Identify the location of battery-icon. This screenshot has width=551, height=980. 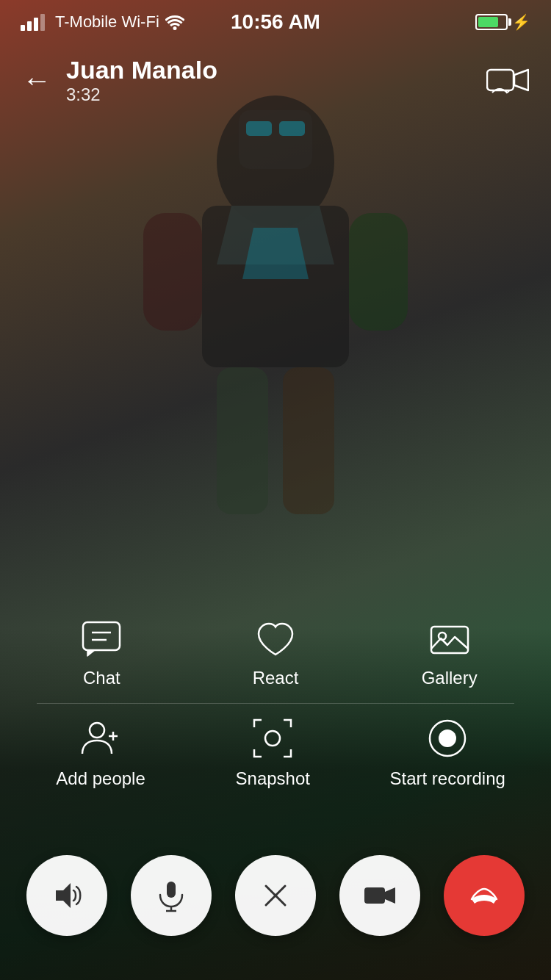
(491, 22).